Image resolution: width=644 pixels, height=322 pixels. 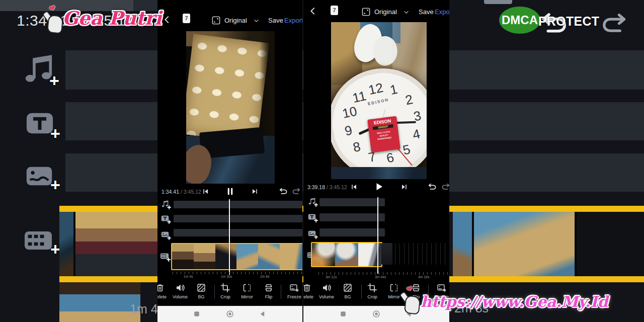 What do you see at coordinates (357, 147) in the screenshot?
I see `clock-numeral: 8` at bounding box center [357, 147].